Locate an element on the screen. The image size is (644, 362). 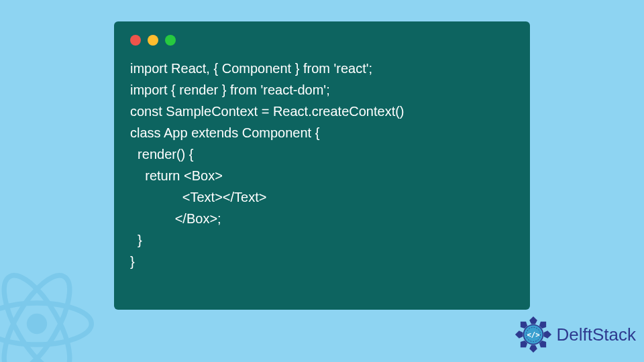
maximize-icon is located at coordinates (170, 40).